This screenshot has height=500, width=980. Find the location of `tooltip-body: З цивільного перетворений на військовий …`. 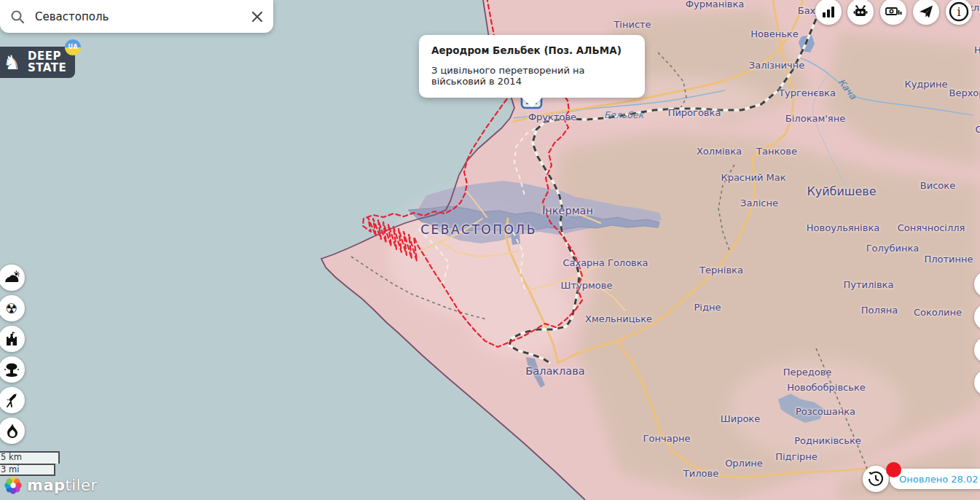

tooltip-body: З цивільного перетворений на військовий … is located at coordinates (532, 76).